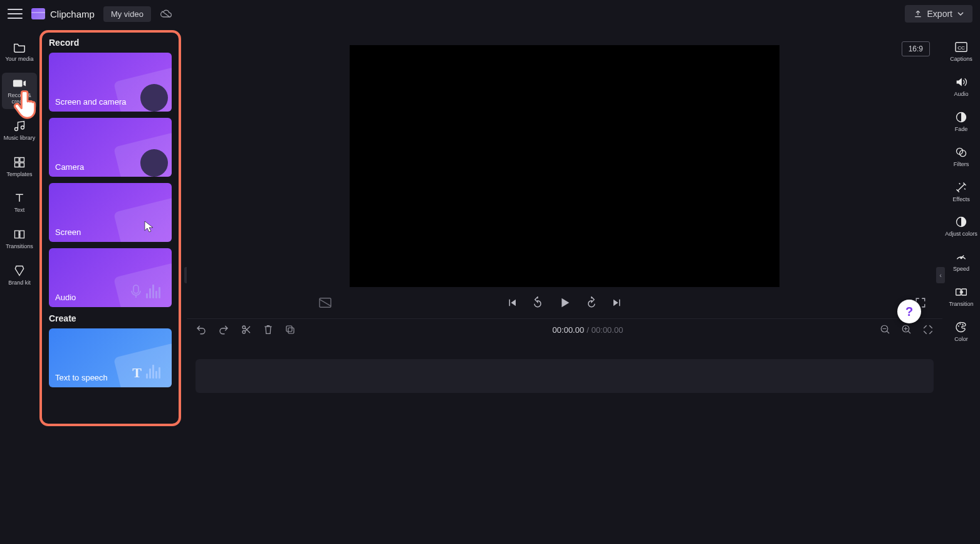 The height and width of the screenshot is (544, 980). I want to click on timecode-current: 00:00.00, so click(569, 330).